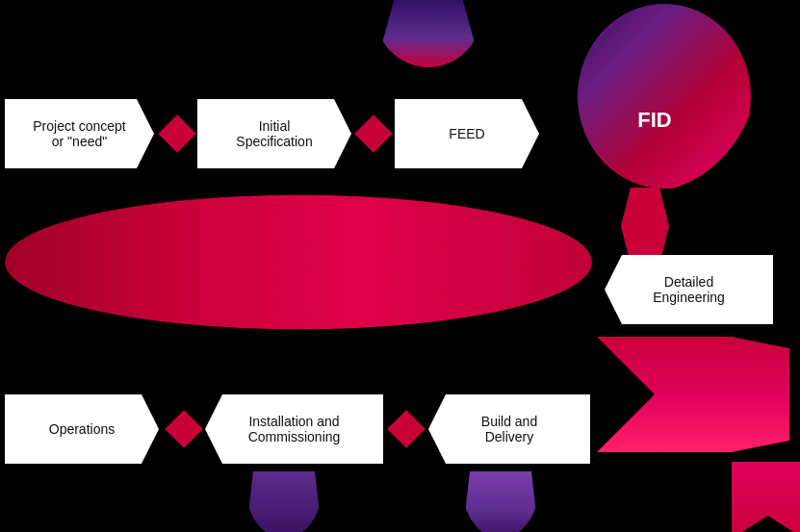 This screenshot has height=532, width=800. Describe the element at coordinates (274, 134) in the screenshot. I see `initial-spec-box: Initial Specification` at that location.